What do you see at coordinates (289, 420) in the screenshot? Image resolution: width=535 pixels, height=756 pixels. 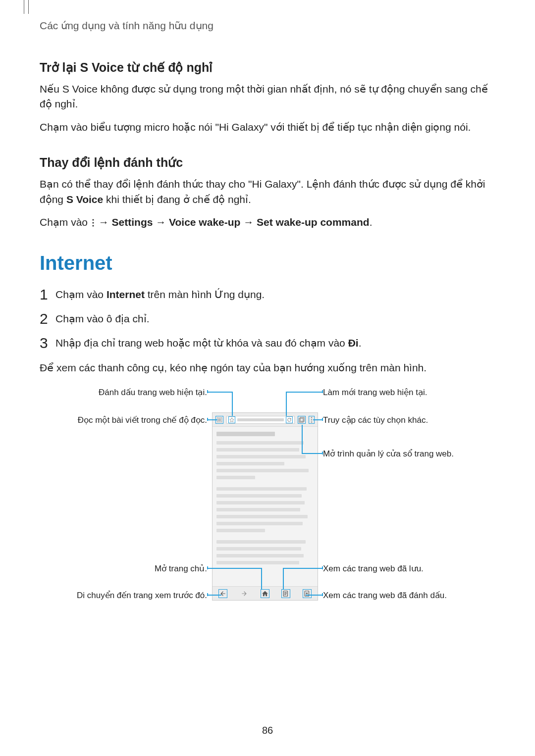 I see `refresh-icon` at bounding box center [289, 420].